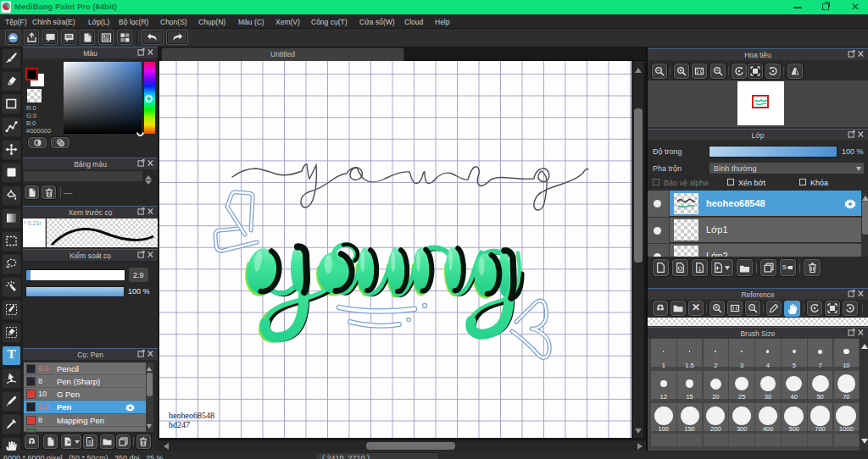 The image size is (868, 459). What do you see at coordinates (90, 442) in the screenshot?
I see `svg-text: S` at bounding box center [90, 442].